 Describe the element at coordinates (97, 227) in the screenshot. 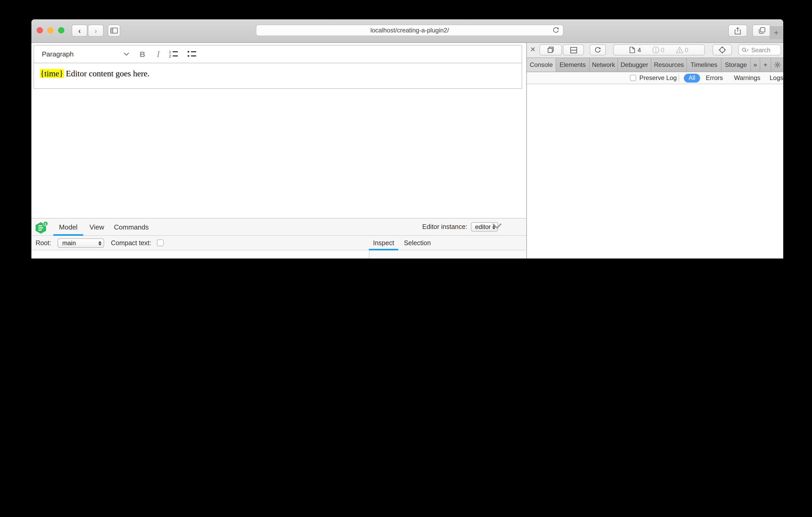

I see `tab-view: View` at that location.